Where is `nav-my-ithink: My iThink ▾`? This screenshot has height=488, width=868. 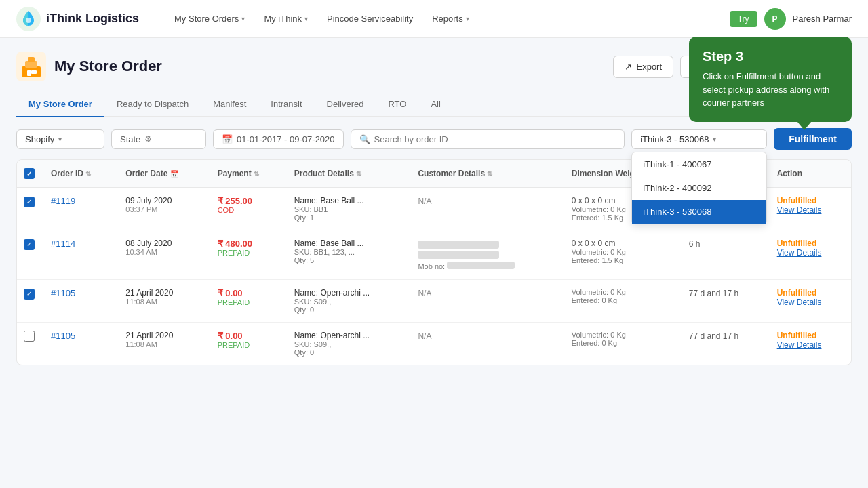 nav-my-ithink: My iThink ▾ is located at coordinates (286, 19).